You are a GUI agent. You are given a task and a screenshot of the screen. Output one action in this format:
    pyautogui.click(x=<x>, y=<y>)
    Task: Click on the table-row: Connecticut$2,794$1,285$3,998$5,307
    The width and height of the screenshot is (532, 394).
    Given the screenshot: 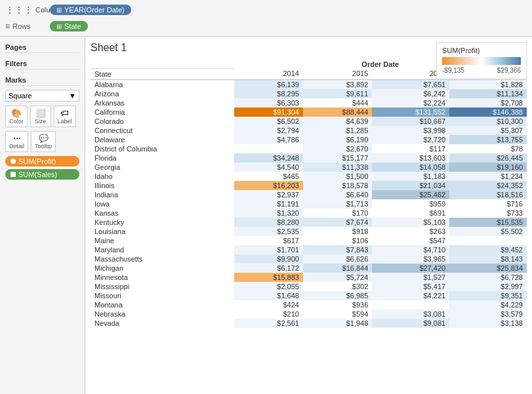 What is the action you would take?
    pyautogui.click(x=308, y=130)
    